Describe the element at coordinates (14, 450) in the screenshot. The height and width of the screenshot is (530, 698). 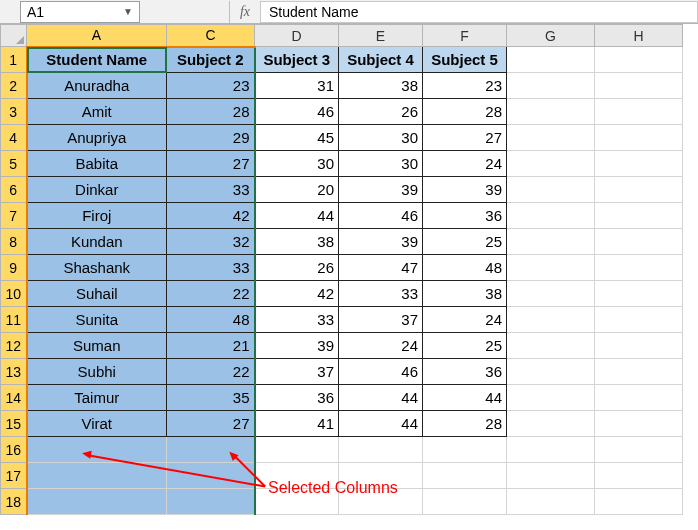
I see `row-header: 16` at that location.